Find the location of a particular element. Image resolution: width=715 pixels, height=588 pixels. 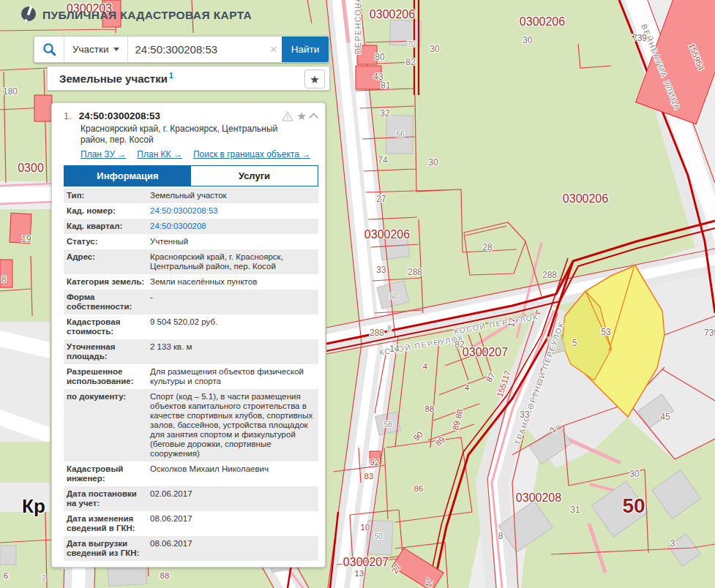

parcel-address: Красноярский край, г. Красноярск, Центра… is located at coordinates (190, 135).